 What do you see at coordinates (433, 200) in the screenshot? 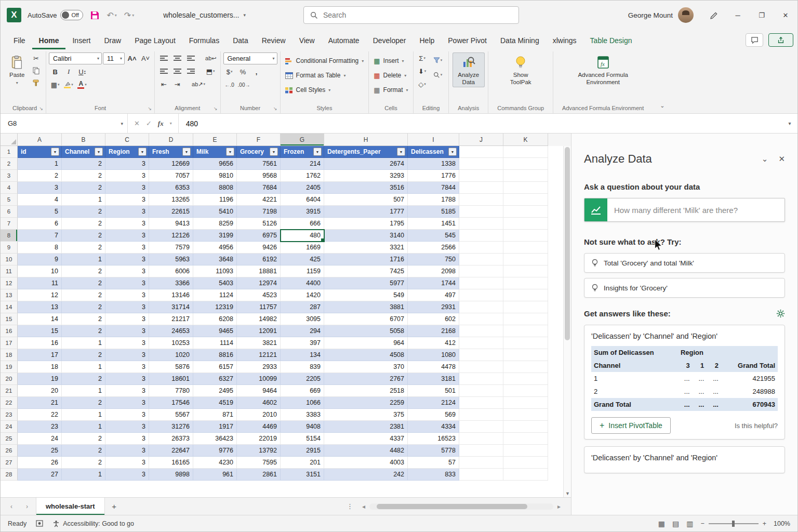
I see `cell-I5: 1788` at bounding box center [433, 200].